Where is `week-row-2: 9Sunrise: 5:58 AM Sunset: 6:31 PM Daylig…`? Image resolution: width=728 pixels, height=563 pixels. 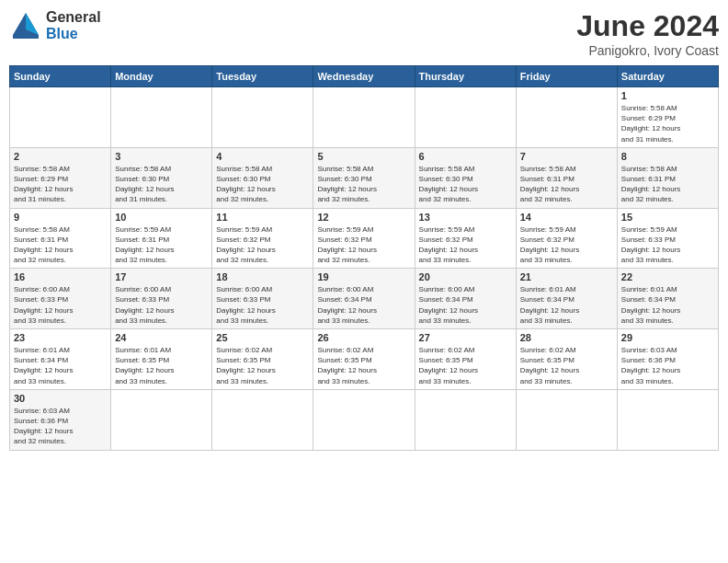
week-row-2: 9Sunrise: 5:58 AM Sunset: 6:31 PM Daylig… is located at coordinates (364, 238).